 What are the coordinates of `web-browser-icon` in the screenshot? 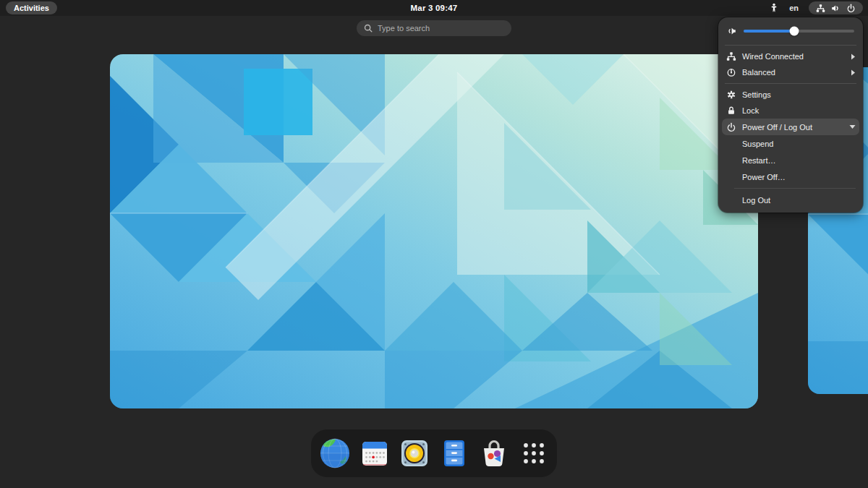 It's located at (335, 453).